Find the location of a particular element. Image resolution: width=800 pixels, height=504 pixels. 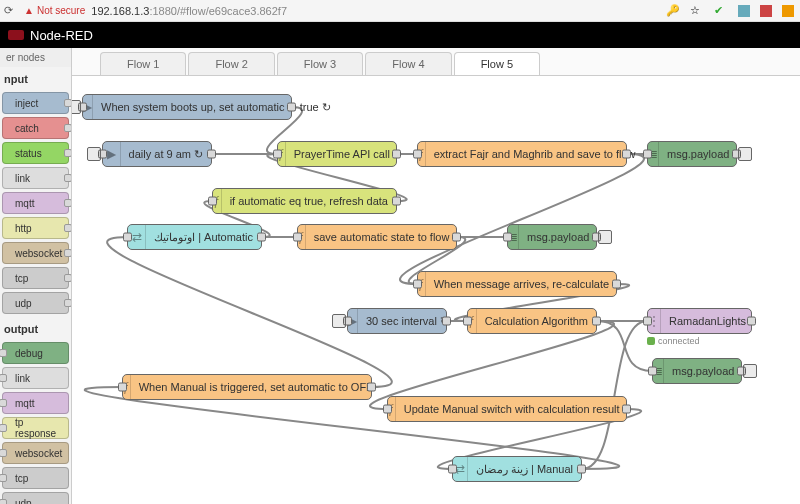

palette-node-inject: inject is located at coordinates (36, 103).